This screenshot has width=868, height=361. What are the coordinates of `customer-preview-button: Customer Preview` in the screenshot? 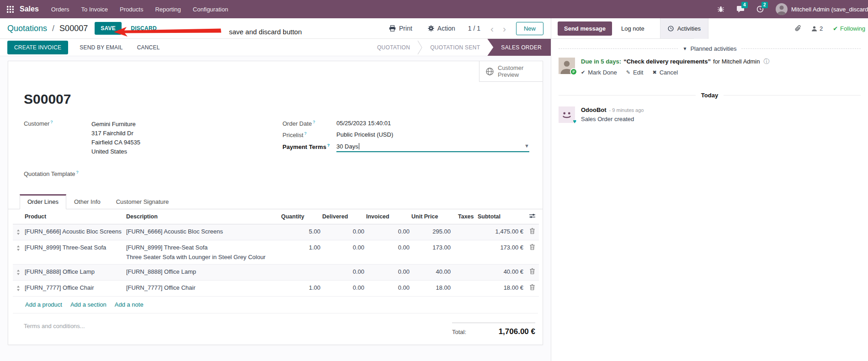 It's located at (511, 71).